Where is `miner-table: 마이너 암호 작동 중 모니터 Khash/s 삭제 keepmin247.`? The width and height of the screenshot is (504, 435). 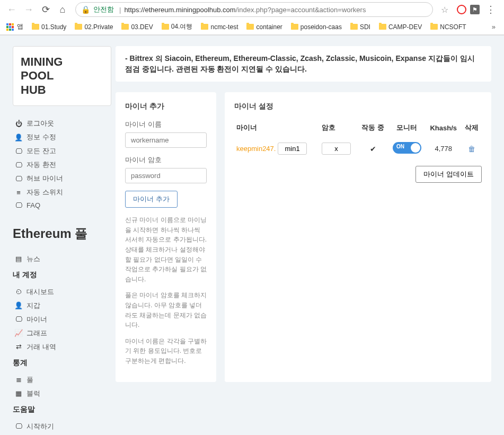 miner-table: 마이너 암호 작동 중 모니터 Khash/s 삭제 keepmin247. is located at coordinates (358, 139).